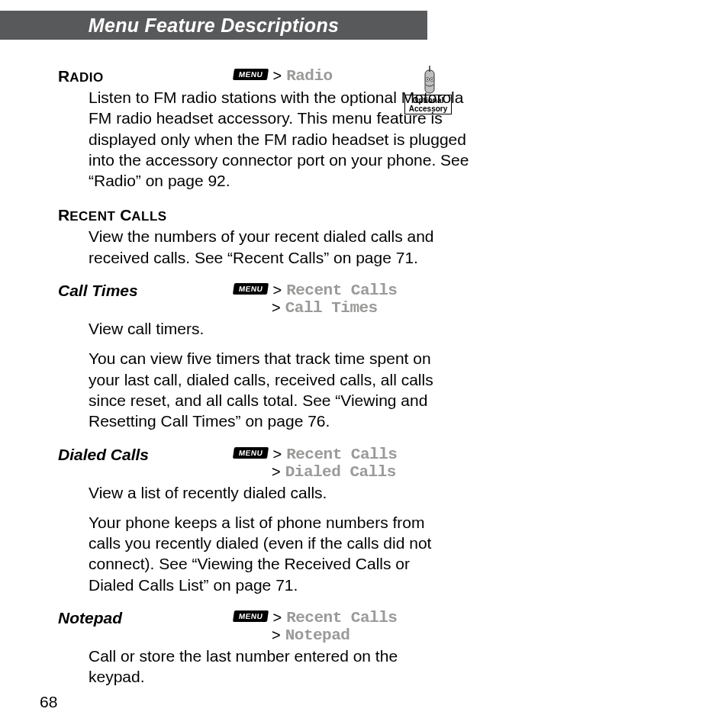 The width and height of the screenshot is (728, 728). What do you see at coordinates (342, 618) in the screenshot?
I see `notepad-path1: Recent Calls` at bounding box center [342, 618].